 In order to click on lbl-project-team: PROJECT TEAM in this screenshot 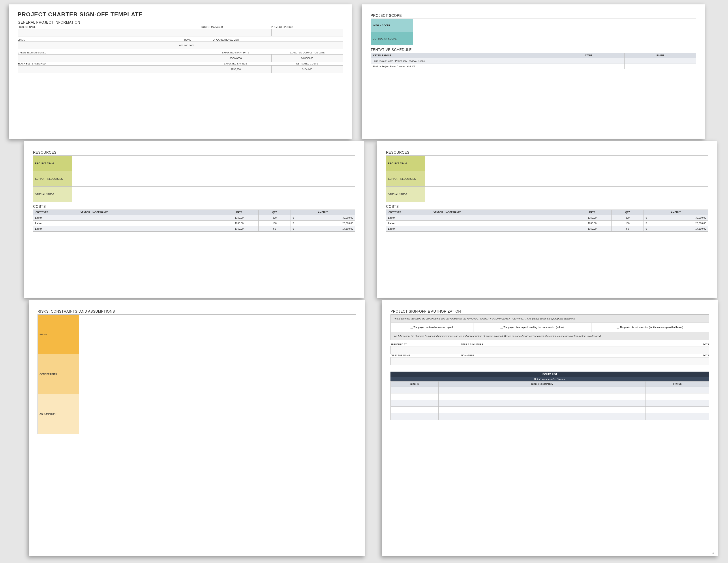, I will do `click(53, 163)`.